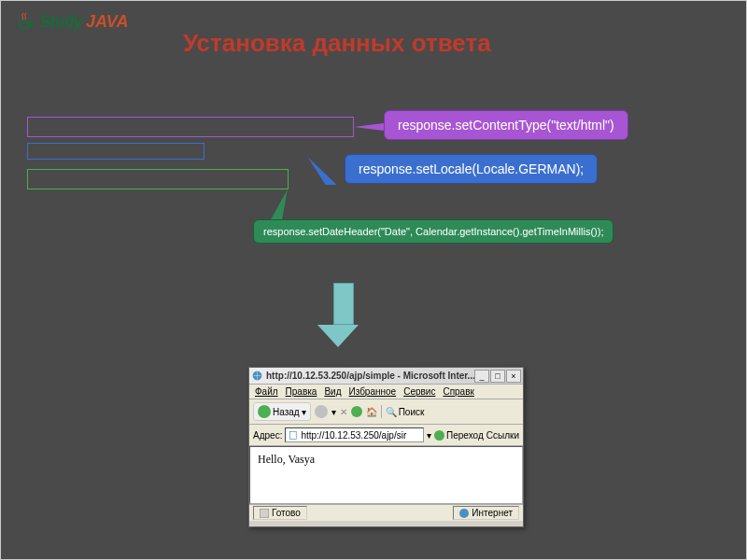  What do you see at coordinates (302, 392) in the screenshot?
I see `menu-edit: Правка` at bounding box center [302, 392].